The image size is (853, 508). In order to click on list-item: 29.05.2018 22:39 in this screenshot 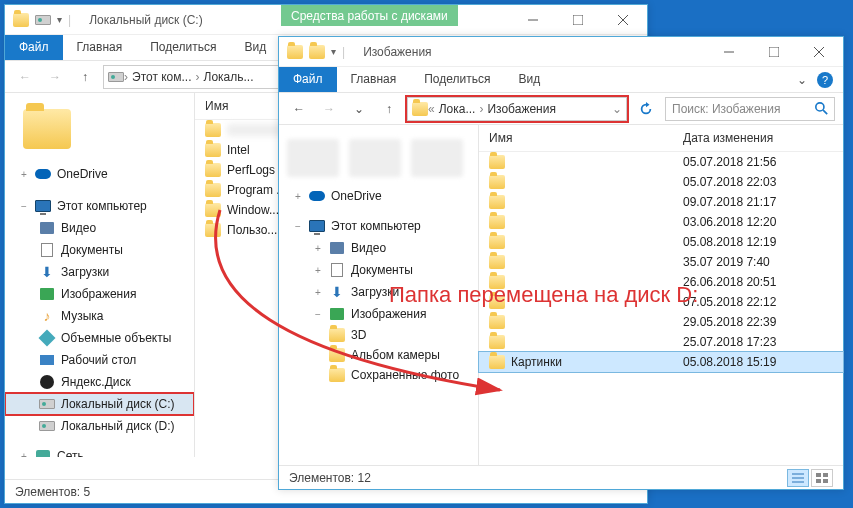, I will do `click(661, 322)`.